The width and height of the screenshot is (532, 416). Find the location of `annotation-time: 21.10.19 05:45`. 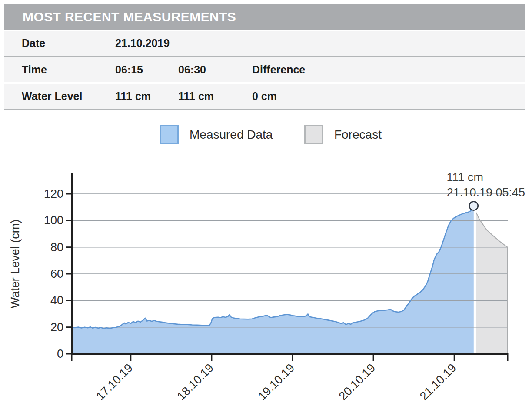

annotation-time: 21.10.19 05:45 is located at coordinates (486, 193).